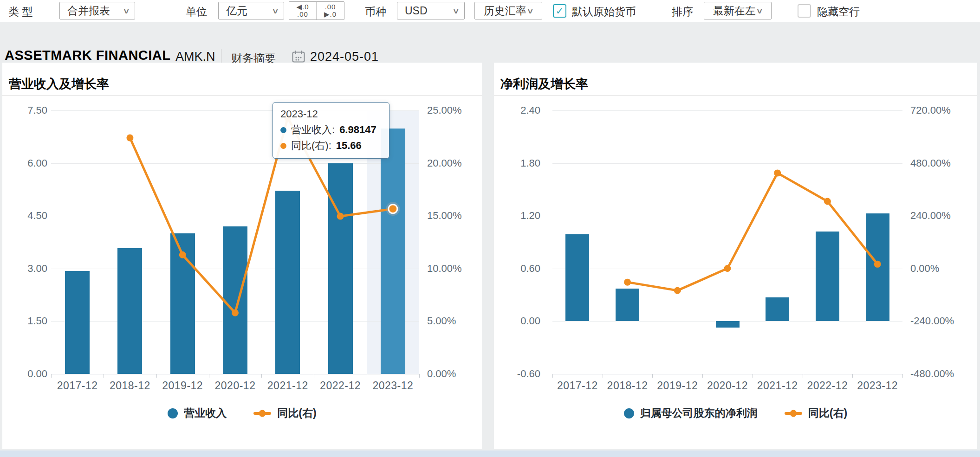 The height and width of the screenshot is (457, 980). What do you see at coordinates (251, 11) in the screenshot?
I see `unit-dropdown: 亿元 ∨` at bounding box center [251, 11].